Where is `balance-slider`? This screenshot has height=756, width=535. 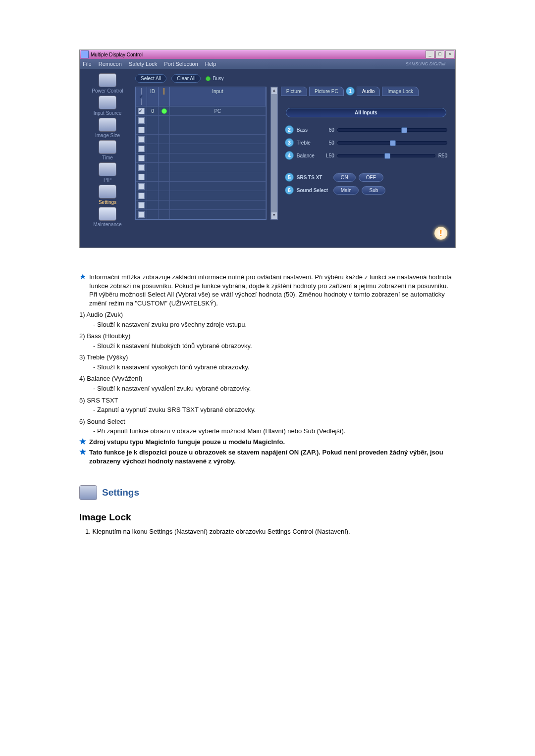
balance-slider is located at coordinates (386, 155).